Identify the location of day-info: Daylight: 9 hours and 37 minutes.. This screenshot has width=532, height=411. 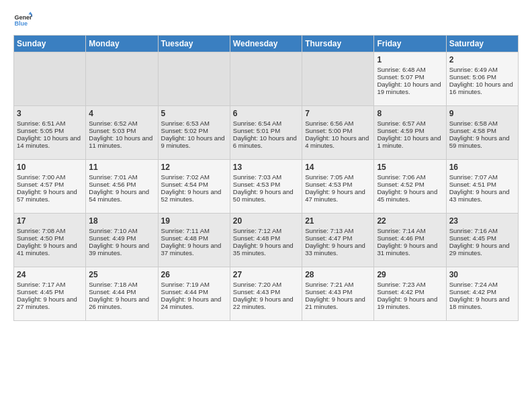
(194, 249).